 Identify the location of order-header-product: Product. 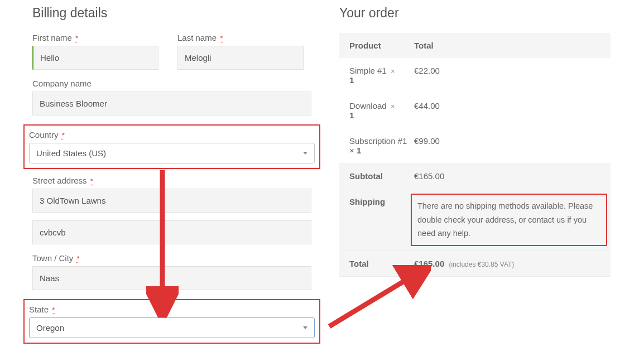
(375, 46).